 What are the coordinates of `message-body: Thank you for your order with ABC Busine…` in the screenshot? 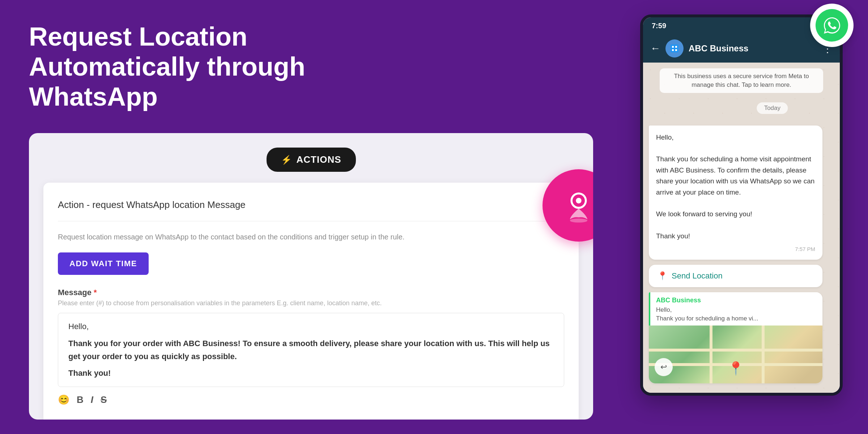 It's located at (311, 350).